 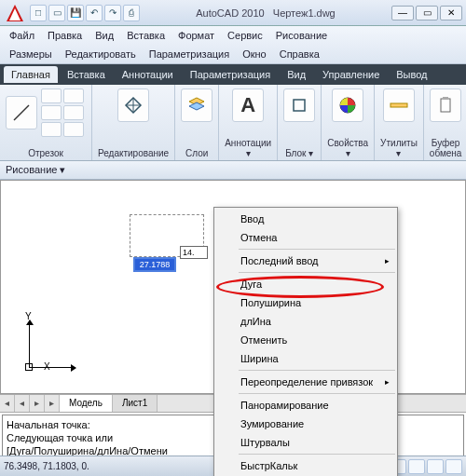 I want to click on ribbon-tab-insert: Вставка, so click(x=86, y=75).